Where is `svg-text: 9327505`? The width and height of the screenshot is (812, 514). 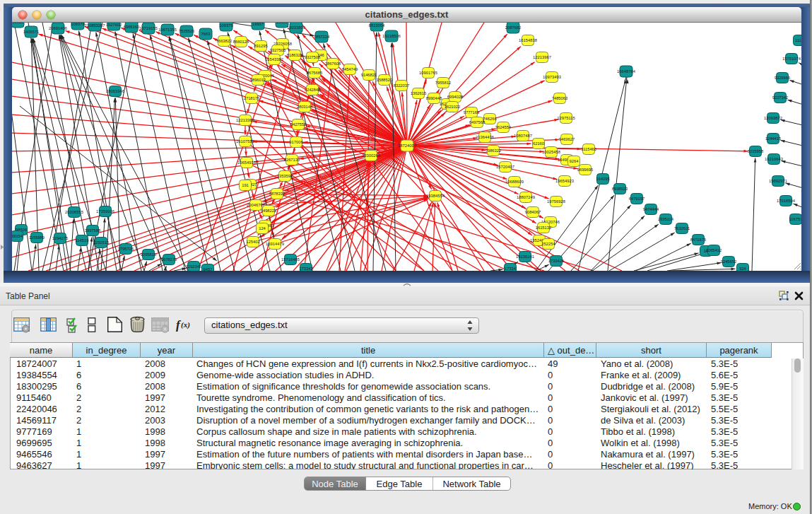
svg-text: 9327505 is located at coordinates (278, 50).